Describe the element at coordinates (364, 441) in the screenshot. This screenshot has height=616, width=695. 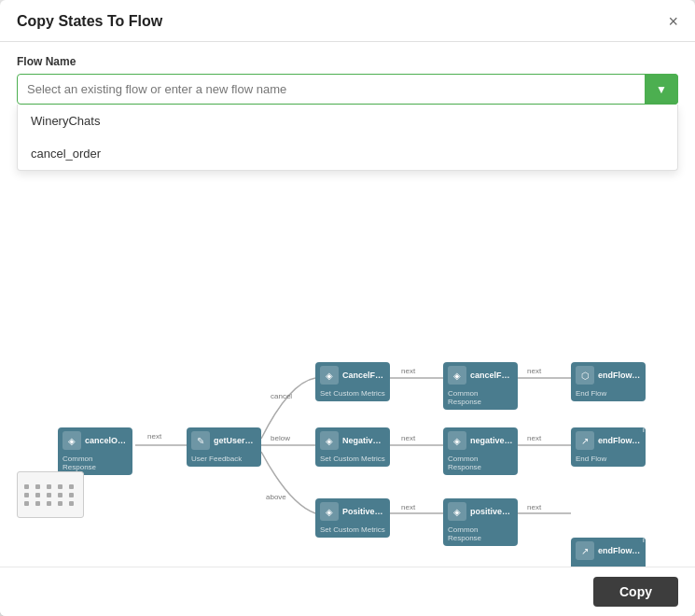
I see `negative-feedback-name: NegativeFeed...` at that location.